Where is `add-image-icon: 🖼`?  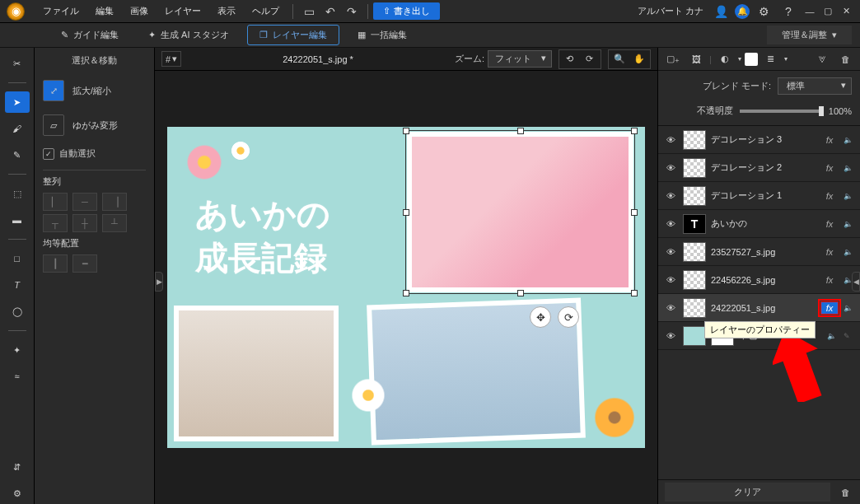 add-image-icon: 🖼 is located at coordinates (696, 59).